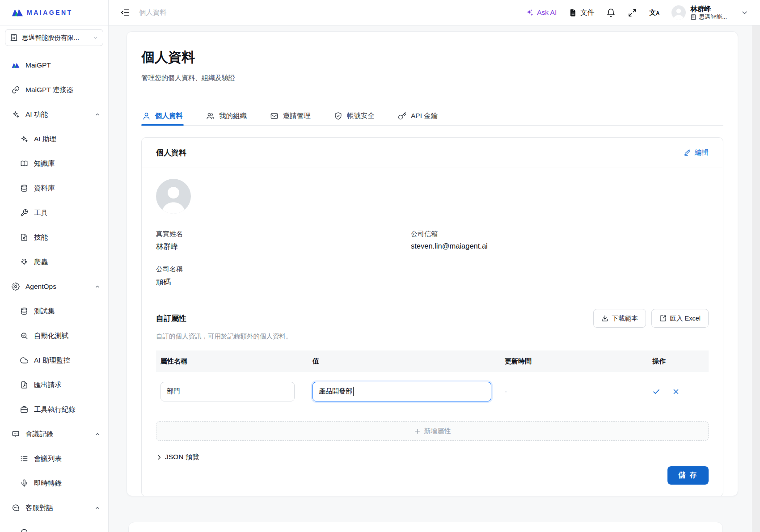 The width and height of the screenshot is (760, 532). What do you see at coordinates (699, 13) in the screenshot?
I see `user-menu: 林群峰 思邁智能...` at bounding box center [699, 13].